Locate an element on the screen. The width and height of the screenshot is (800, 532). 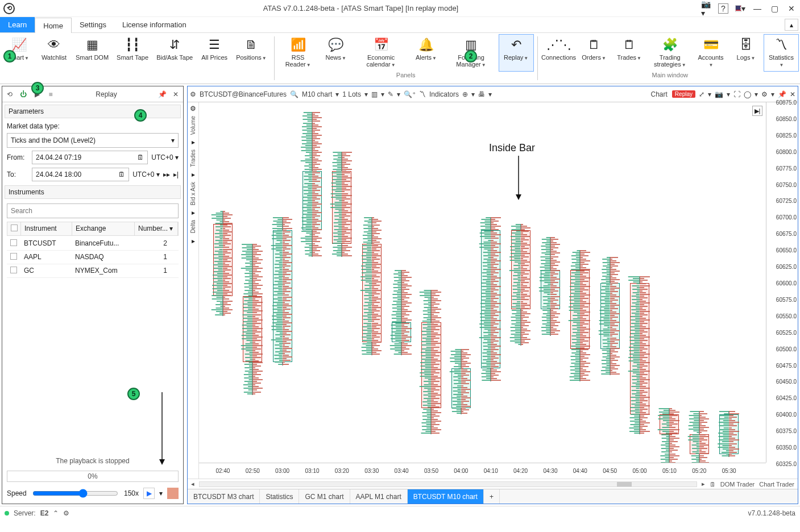
pin-icon: 📌 is located at coordinates (162, 94).